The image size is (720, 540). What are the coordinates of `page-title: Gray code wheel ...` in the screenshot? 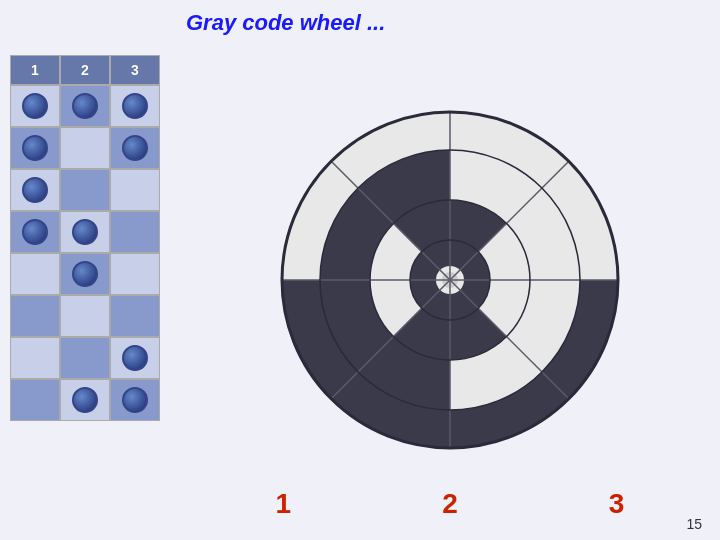 It's located at (286, 23).